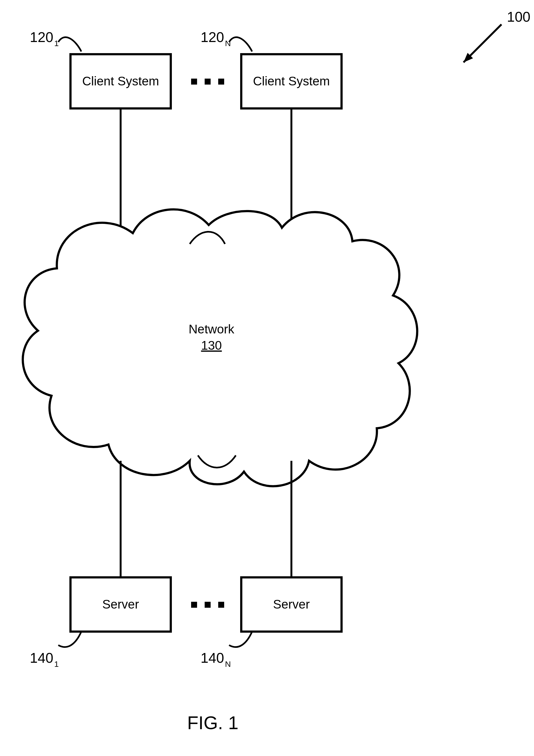 The image size is (534, 756). I want to click on network-ref: 130, so click(211, 345).